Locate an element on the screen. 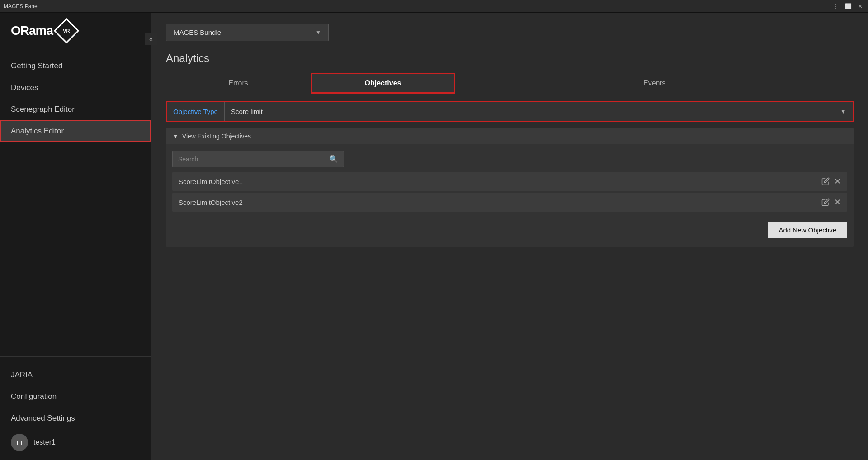 This screenshot has width=868, height=460. search-input is located at coordinates (252, 159).